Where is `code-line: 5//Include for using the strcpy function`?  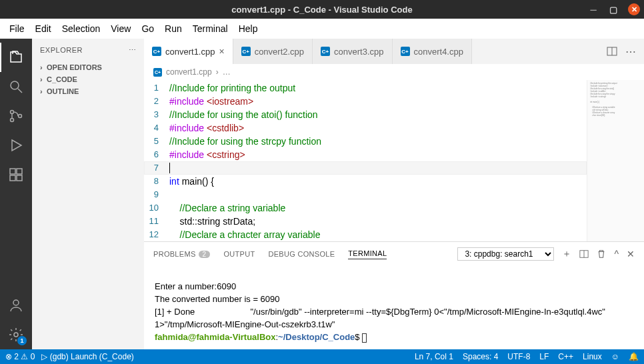 code-line: 5//Include for using the strcpy function is located at coordinates (365, 141).